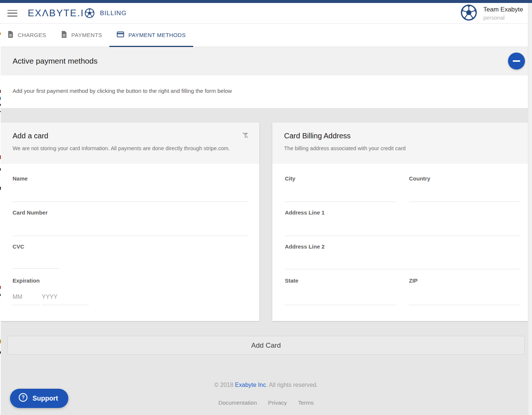 This screenshot has width=532, height=415. What do you see at coordinates (292, 385) in the screenshot?
I see `copyright-suffix: . All rights reserved.` at bounding box center [292, 385].